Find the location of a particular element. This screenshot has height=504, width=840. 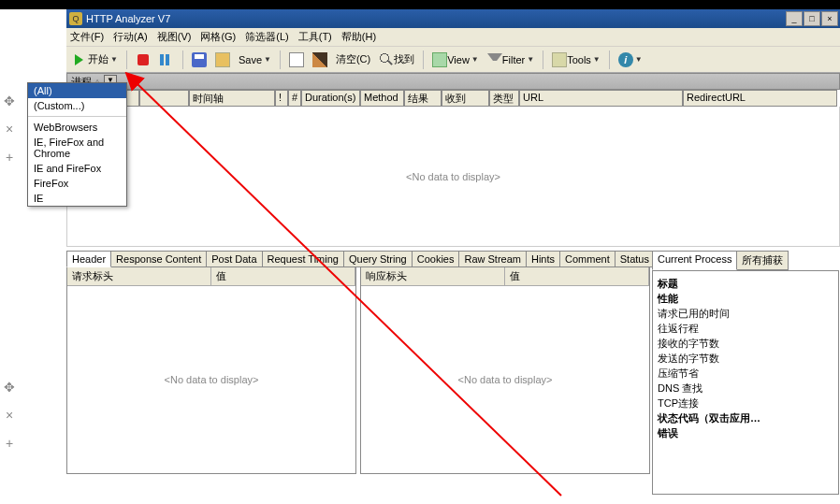

menubar: 文件(F) 行动(A) 视图(V) 网格(G) 筛选器(L) 工具(T) 帮助(… is located at coordinates (453, 37).